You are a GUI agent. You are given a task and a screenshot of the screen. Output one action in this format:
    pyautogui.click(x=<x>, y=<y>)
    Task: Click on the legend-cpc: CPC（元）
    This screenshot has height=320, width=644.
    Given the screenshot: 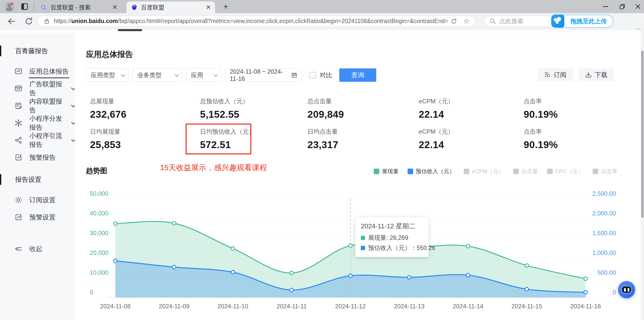 What is the action you would take?
    pyautogui.click(x=565, y=171)
    